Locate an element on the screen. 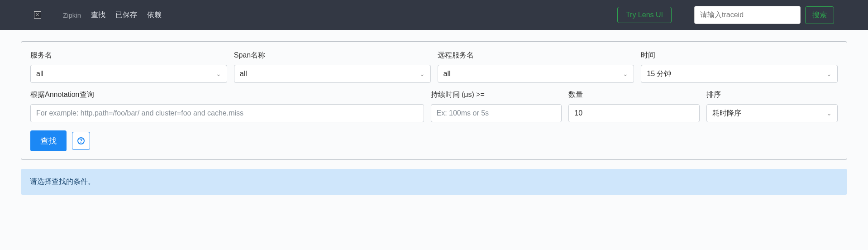 The image size is (868, 250). try-lens-button: Try Lens UI is located at coordinates (644, 15).